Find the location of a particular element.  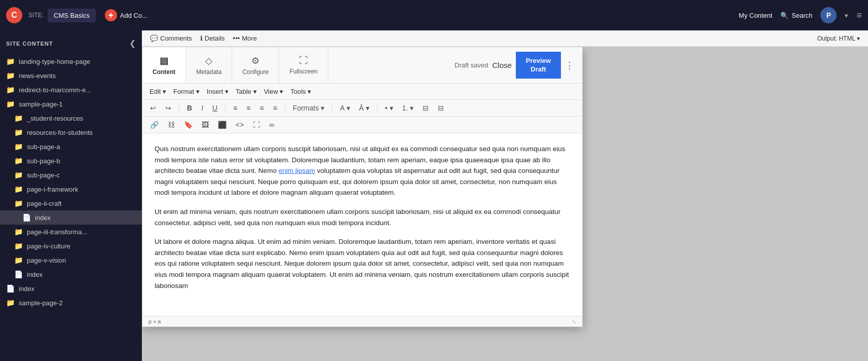

editor-toolbar-row1: ↩ ↪ B I U ≡ ≡ ≡ ≡ Formats ▾ A ▾ Ā ▾ is located at coordinates (362, 109).